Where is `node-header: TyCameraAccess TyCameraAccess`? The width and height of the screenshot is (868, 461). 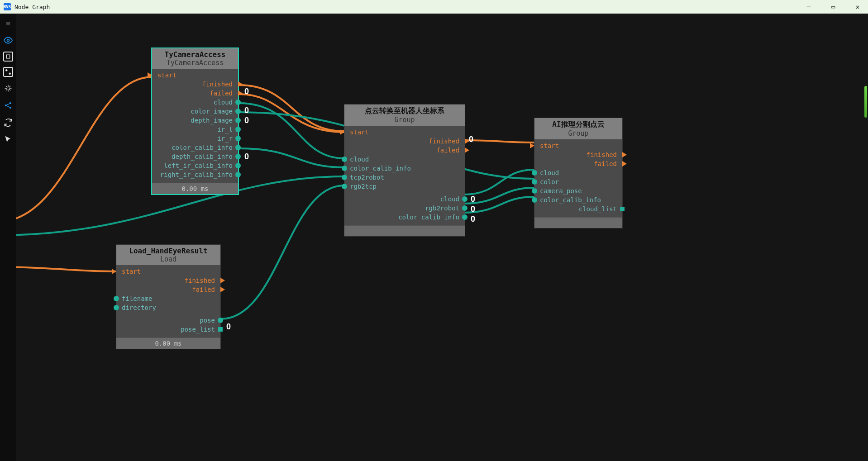
node-header: TyCameraAccess TyCameraAccess is located at coordinates (195, 59).